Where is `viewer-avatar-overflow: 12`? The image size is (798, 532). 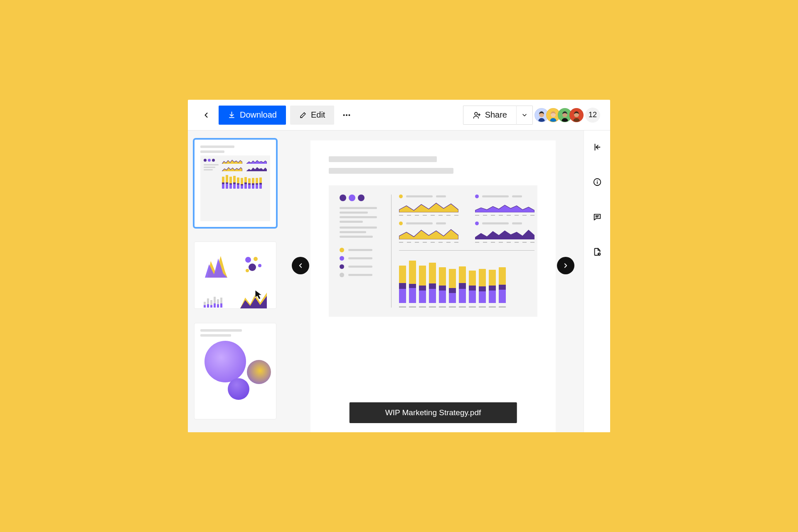 viewer-avatar-overflow: 12 is located at coordinates (593, 115).